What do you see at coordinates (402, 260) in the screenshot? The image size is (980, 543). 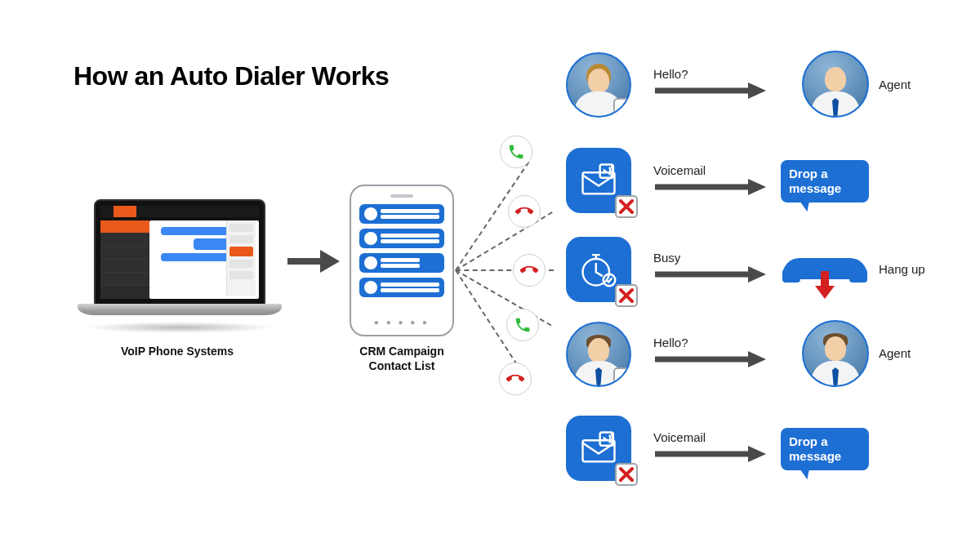 I see `crm-tablet: ● ● ● ● ●` at bounding box center [402, 260].